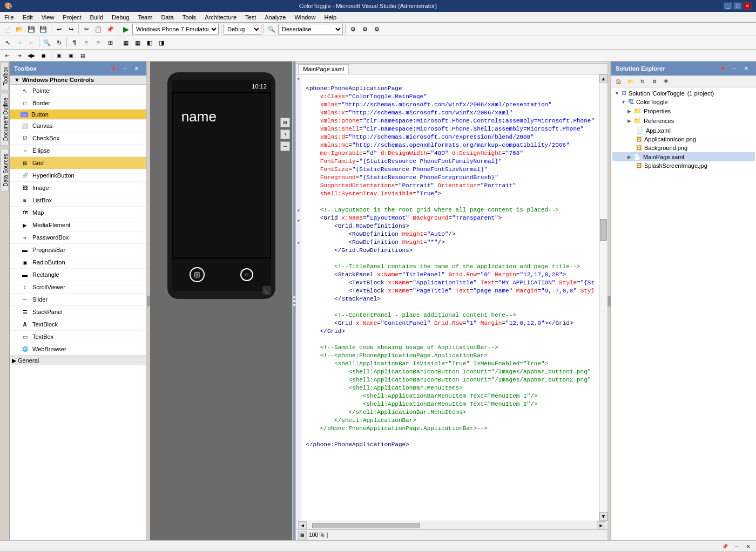 The image size is (756, 552). I want to click on toolbox-item-grid: ⊞ Grid, so click(78, 163).